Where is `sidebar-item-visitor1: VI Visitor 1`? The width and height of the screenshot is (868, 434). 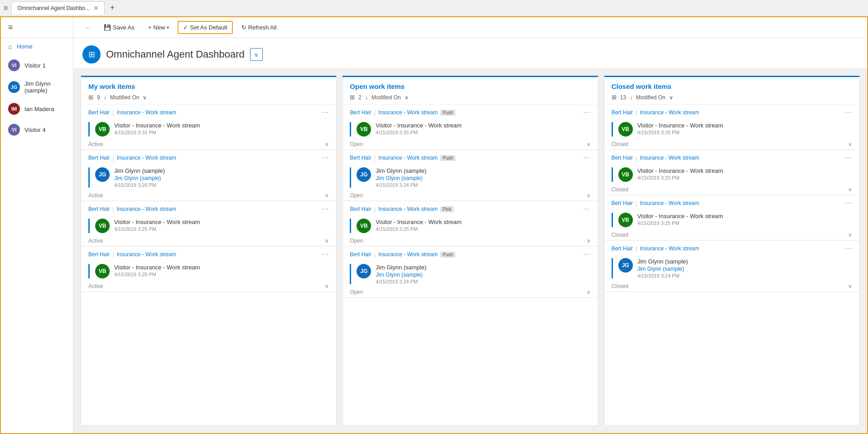 sidebar-item-visitor1: VI Visitor 1 is located at coordinates (37, 65).